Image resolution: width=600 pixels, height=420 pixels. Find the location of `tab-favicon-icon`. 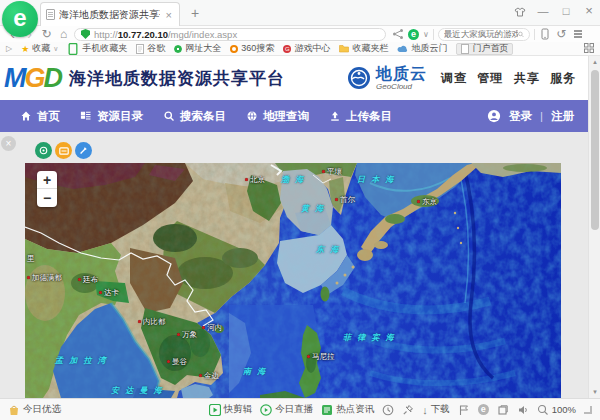

tab-favicon-icon is located at coordinates (50, 14).